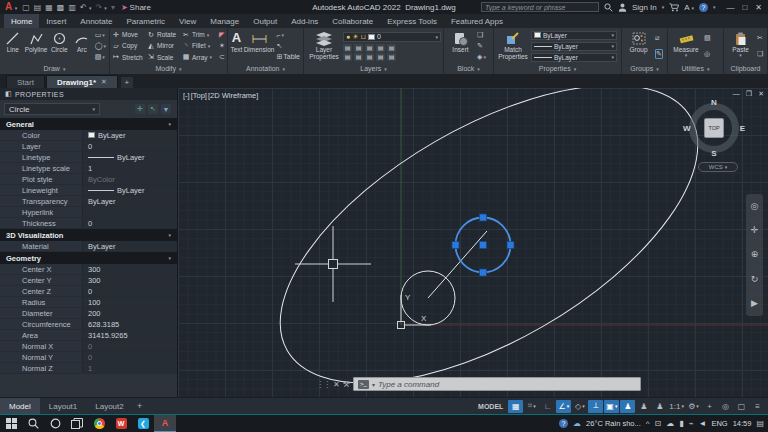 The image size is (768, 432). Describe the element at coordinates (574, 36) in the screenshot. I see `color-dropdown: ByLayer▾` at that location.